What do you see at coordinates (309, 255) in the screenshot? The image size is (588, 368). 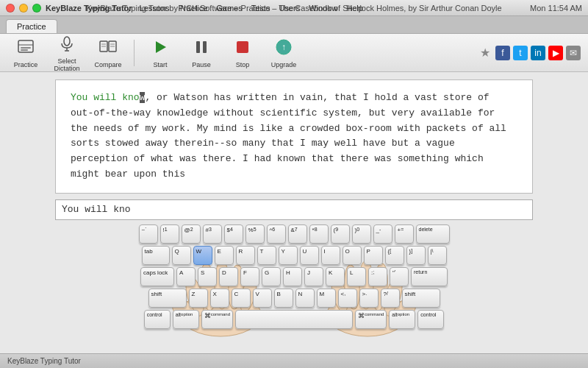 I see `key-u: U` at bounding box center [309, 255].